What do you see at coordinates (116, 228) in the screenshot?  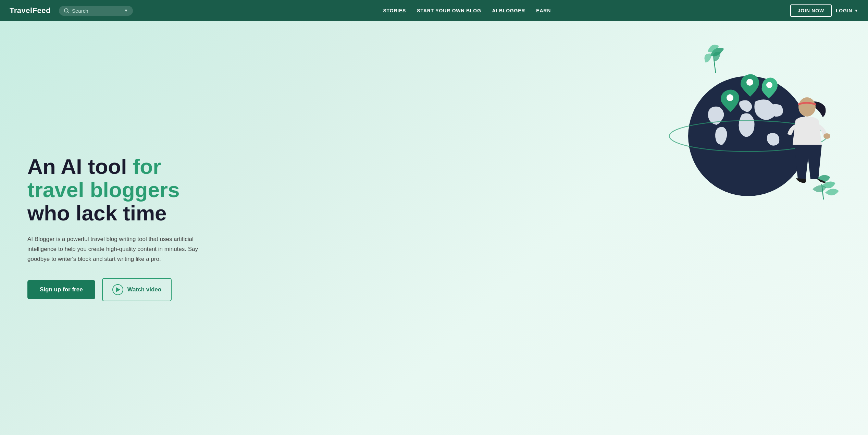 I see `hero-content: An AI tool for travel bloggers who lack …` at bounding box center [116, 228].